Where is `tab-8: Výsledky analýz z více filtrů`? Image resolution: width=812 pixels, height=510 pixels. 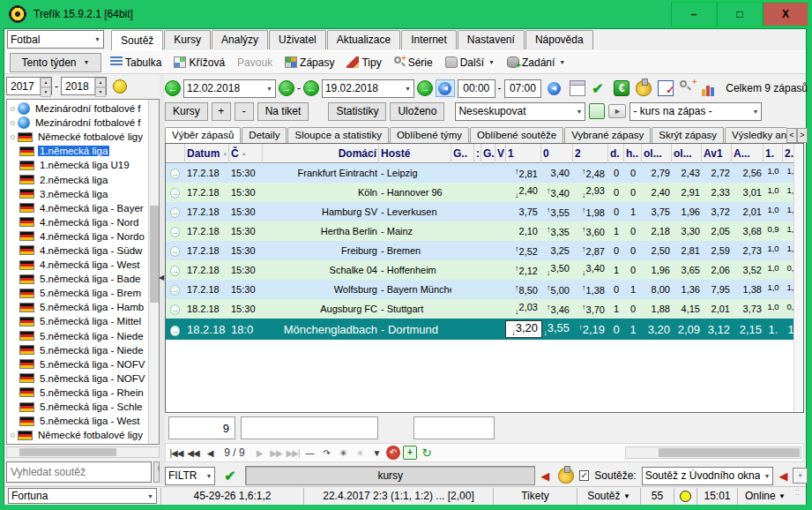 tab-8: Výsledky analýz z více filtrů is located at coordinates (756, 135).